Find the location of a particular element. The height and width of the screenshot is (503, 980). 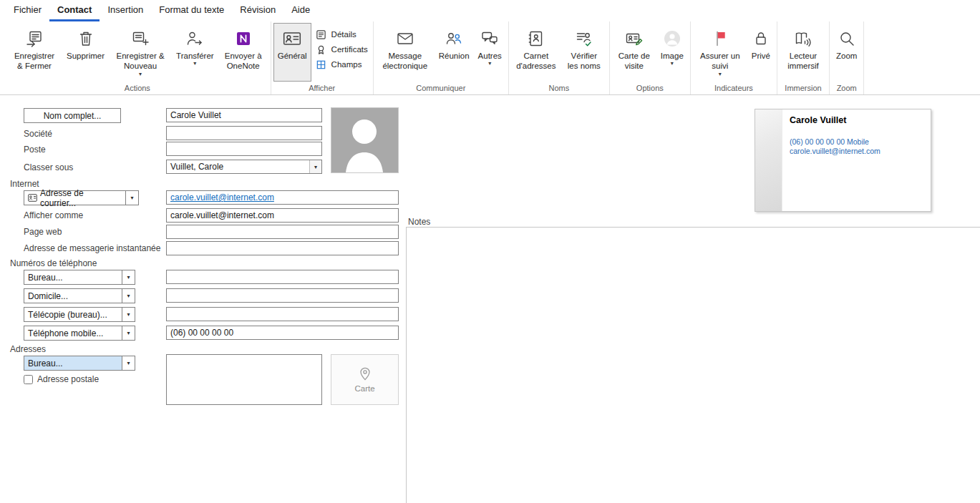

email-message-button: Message électronique is located at coordinates (405, 52).